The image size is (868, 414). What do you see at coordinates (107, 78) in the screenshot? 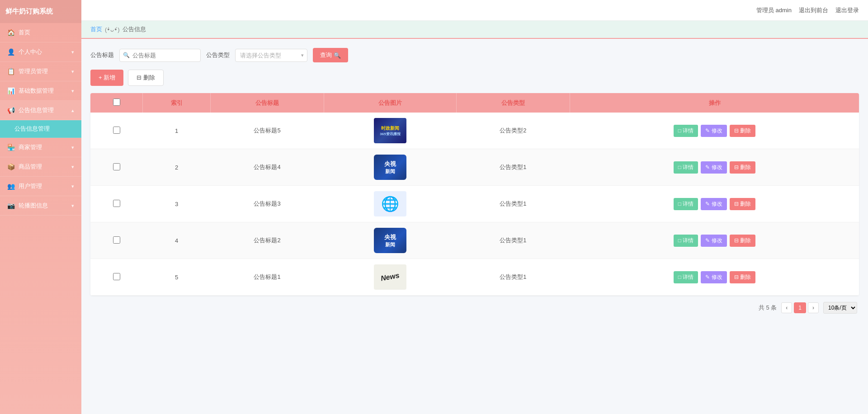
I see `add-button: + 新增` at bounding box center [107, 78].